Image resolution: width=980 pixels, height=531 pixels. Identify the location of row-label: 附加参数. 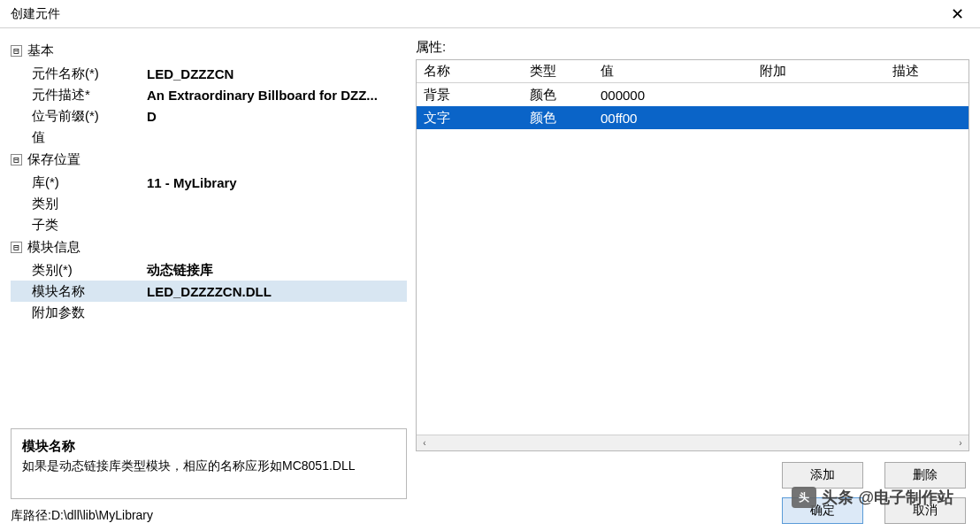
(89, 313).